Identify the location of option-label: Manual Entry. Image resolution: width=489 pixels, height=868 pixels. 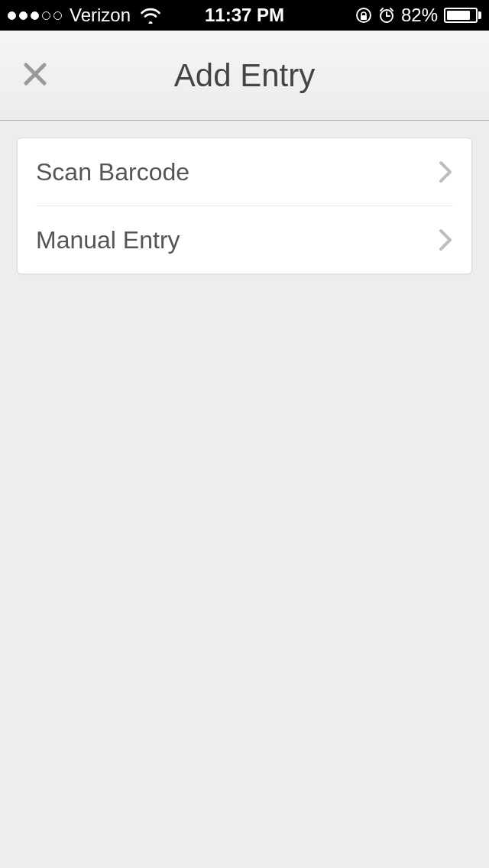
(237, 240).